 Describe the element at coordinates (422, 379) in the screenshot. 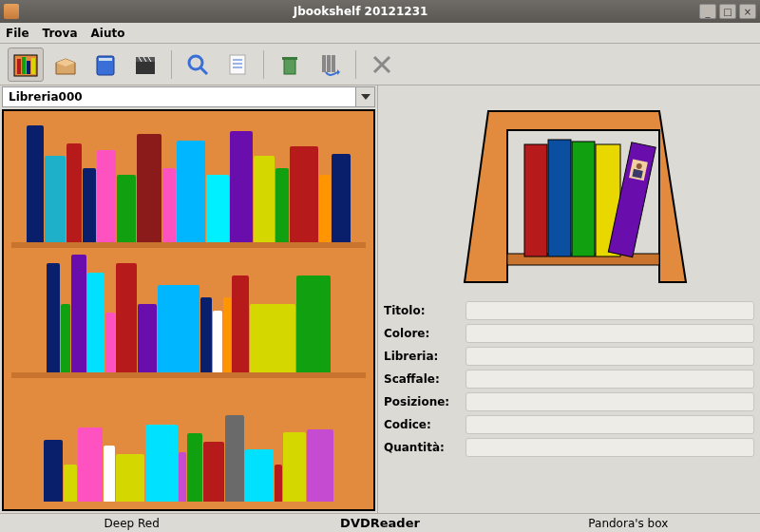

I see `label-scaffale: Scaffale:` at that location.